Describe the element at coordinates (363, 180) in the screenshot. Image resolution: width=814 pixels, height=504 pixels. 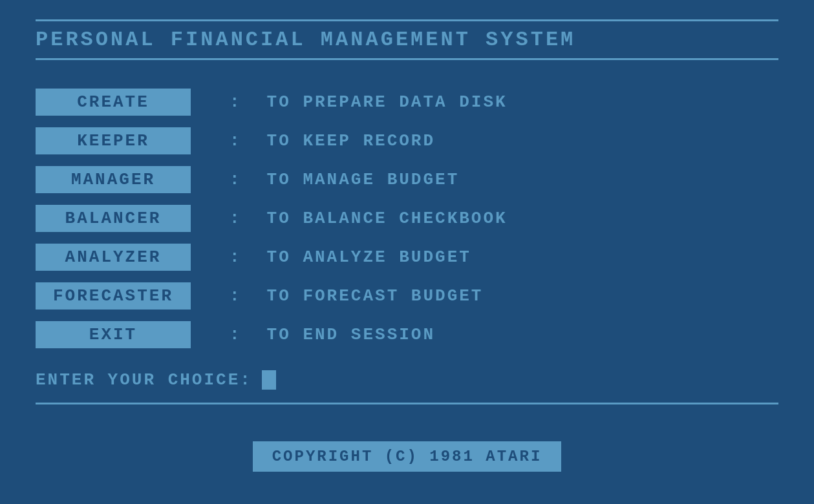
I see `desc-manager: TO MANAGE BUDGET` at that location.